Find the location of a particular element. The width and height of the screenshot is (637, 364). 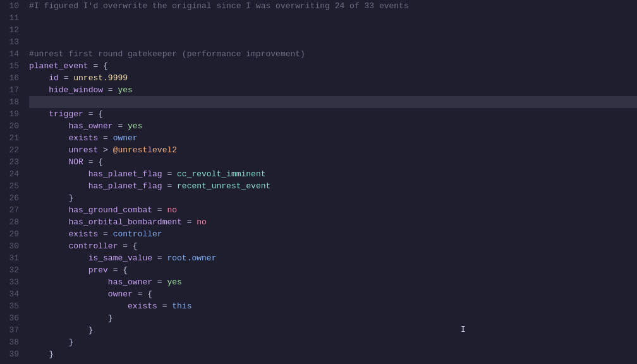

line-19: trigger = { is located at coordinates (333, 114).